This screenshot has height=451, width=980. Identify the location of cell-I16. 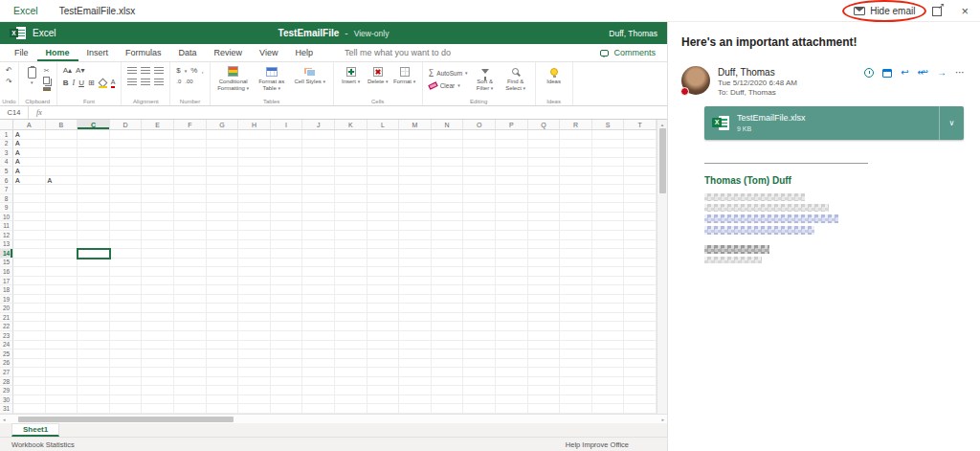
(287, 272).